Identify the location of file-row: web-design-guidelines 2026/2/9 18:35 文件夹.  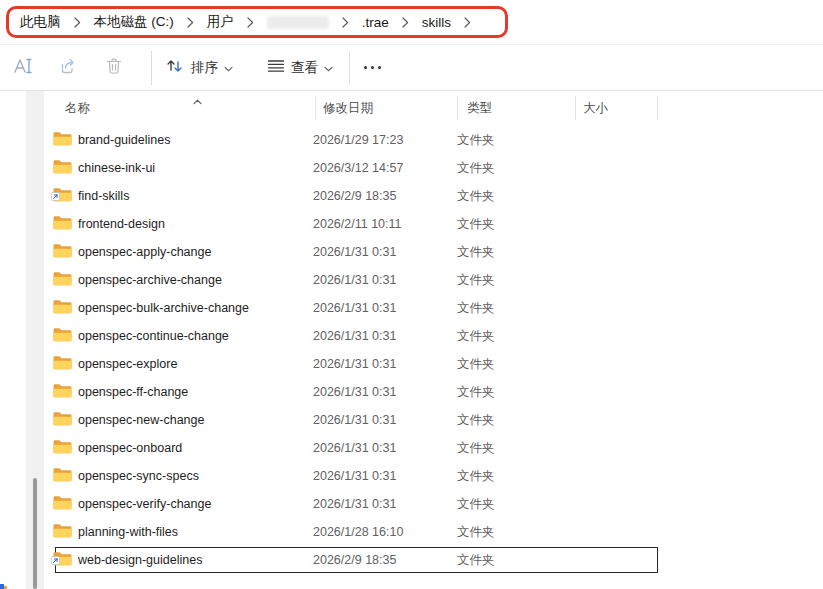
(434, 560).